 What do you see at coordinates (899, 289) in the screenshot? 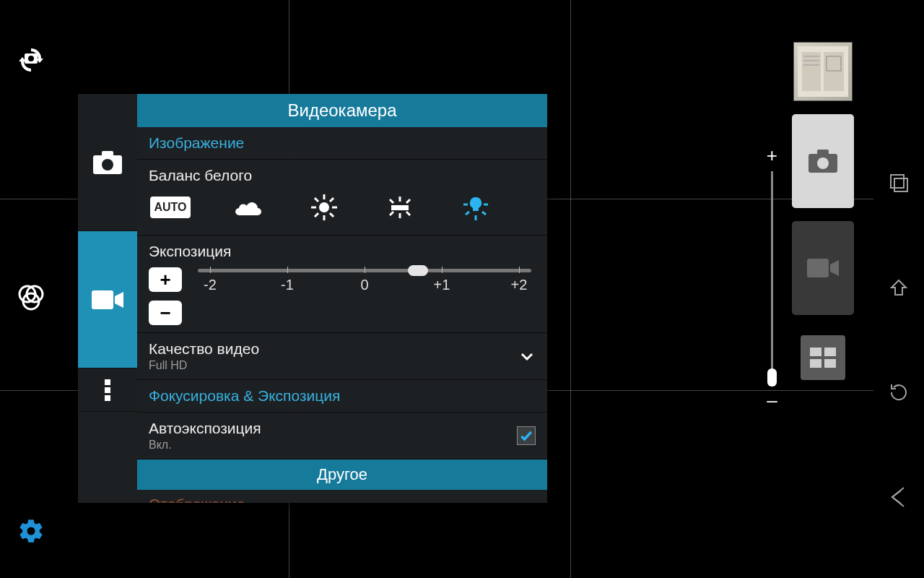
I see `system-navbar` at bounding box center [899, 289].